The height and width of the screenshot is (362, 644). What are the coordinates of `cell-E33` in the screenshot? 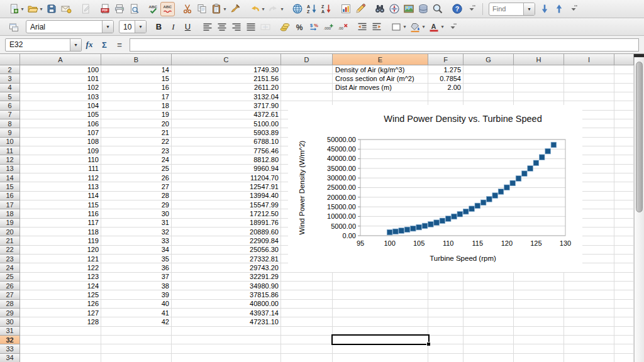 It's located at (380, 349).